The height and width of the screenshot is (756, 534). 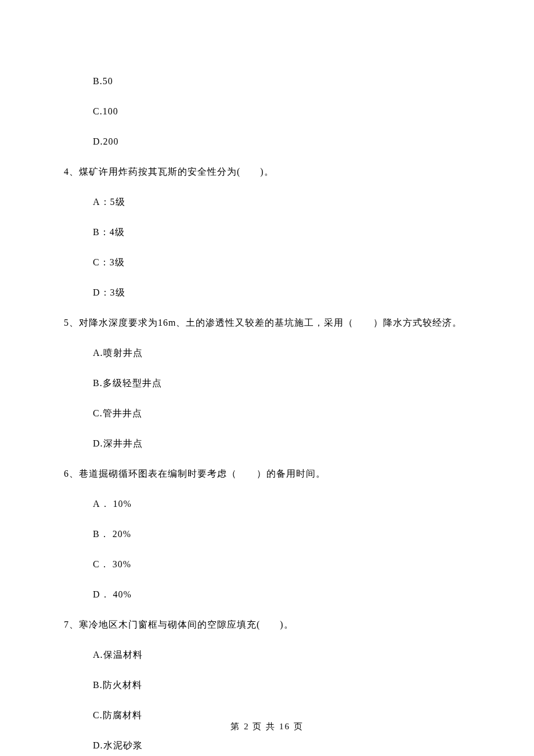 What do you see at coordinates (282, 353) in the screenshot?
I see `q5-option-a: A.喷射井点` at bounding box center [282, 353].